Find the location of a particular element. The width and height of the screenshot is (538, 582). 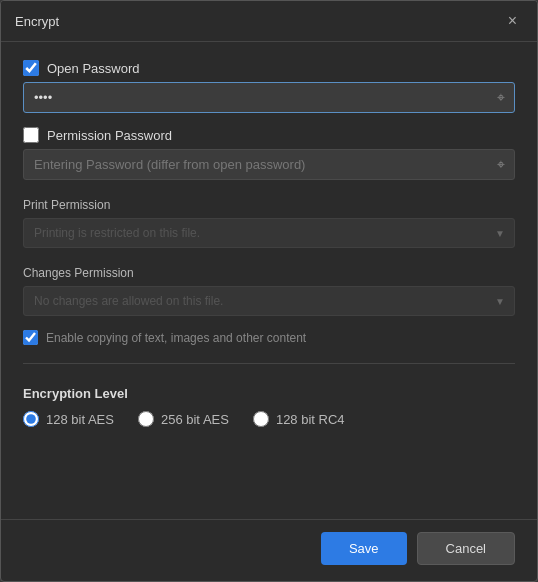

open-password-eye-icon: ⌖ is located at coordinates (501, 98).